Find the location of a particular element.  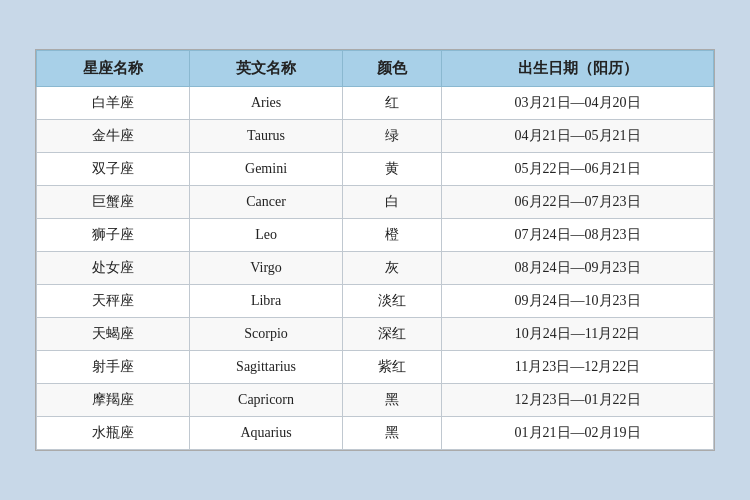

cell-chinese-name: 天蝎座 is located at coordinates (114, 334).